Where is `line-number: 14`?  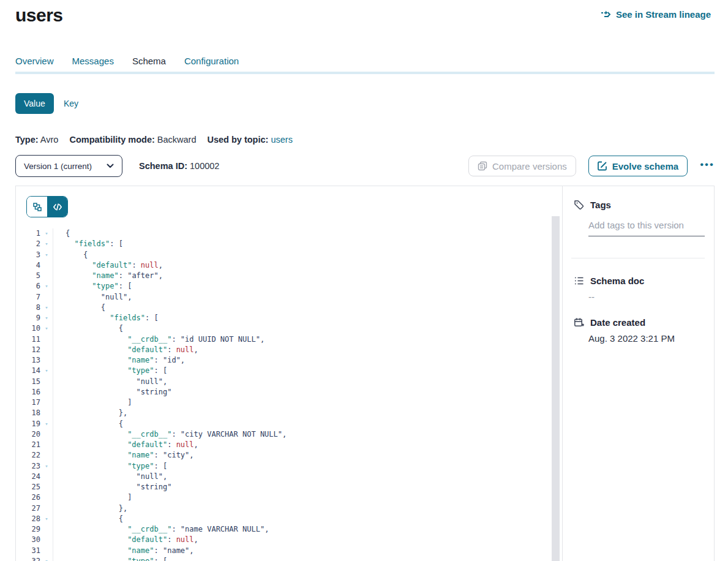
line-number: 14 is located at coordinates (28, 371).